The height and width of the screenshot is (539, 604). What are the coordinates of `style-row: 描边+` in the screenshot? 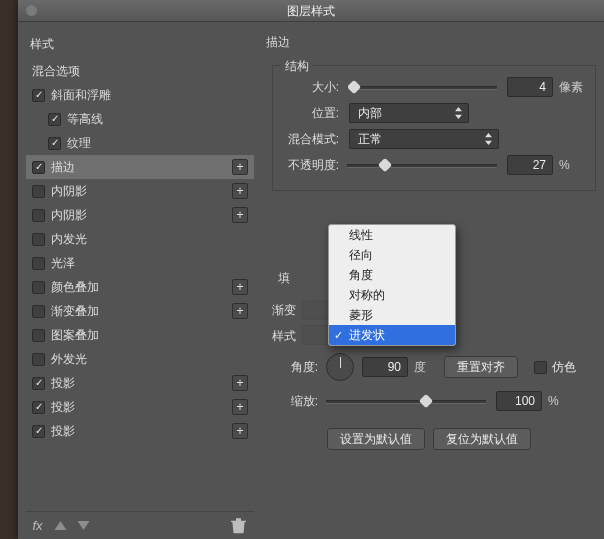 It's located at (140, 167).